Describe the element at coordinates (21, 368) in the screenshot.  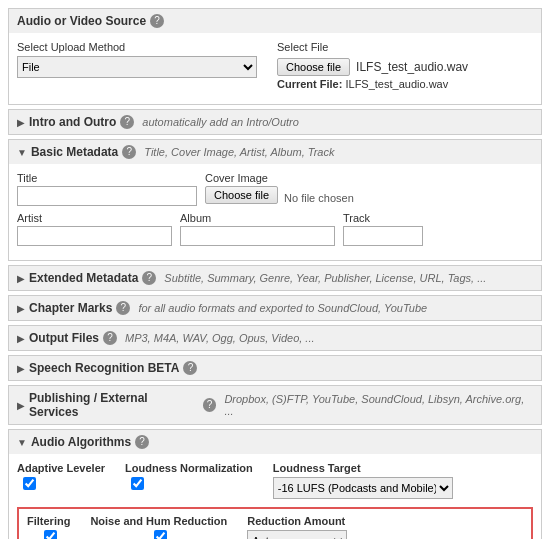
I see `speech-recognition-arrow: ▶` at that location.